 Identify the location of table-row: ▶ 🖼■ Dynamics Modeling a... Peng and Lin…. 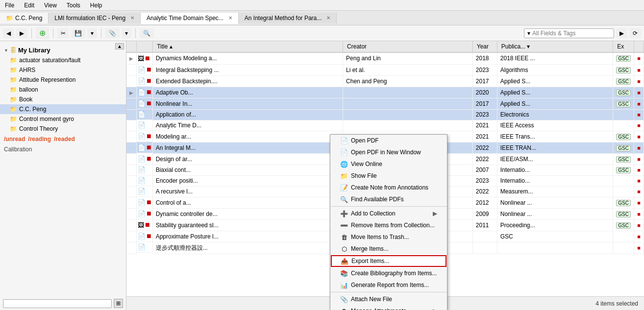
(385, 58).